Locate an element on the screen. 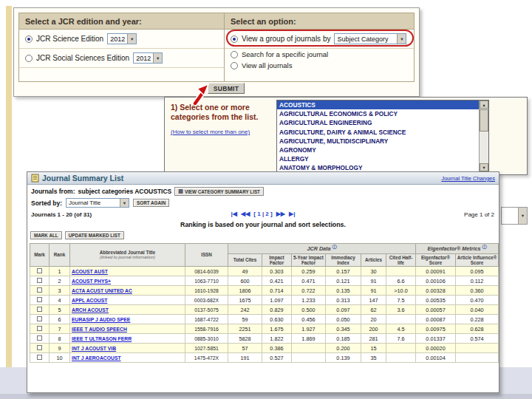  col-total-cites: Total Cites is located at coordinates (245, 260).